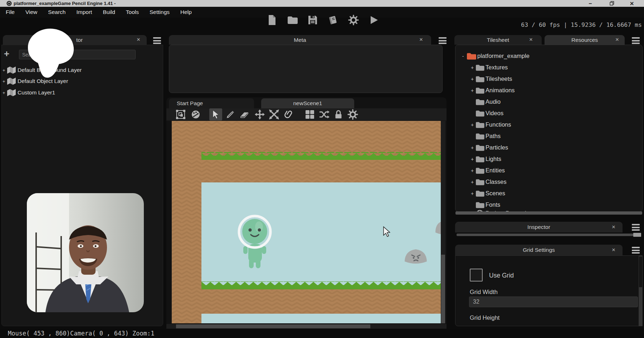 The width and height of the screenshot is (644, 338). I want to click on close-button: ×, so click(632, 4).